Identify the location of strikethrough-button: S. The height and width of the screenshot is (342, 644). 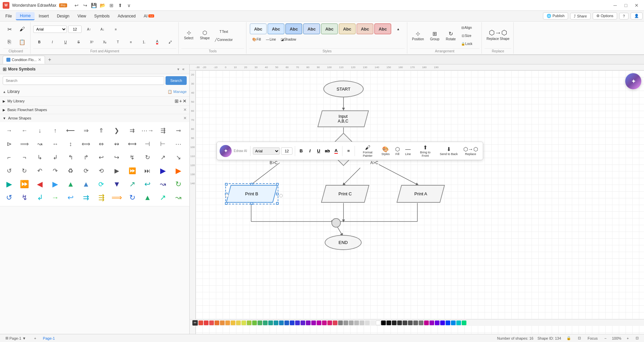
(79, 42).